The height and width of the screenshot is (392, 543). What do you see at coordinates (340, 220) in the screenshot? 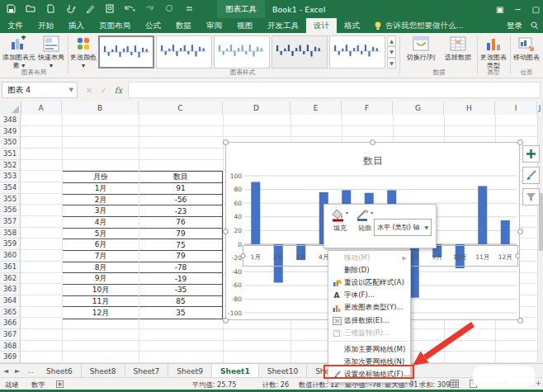
I see `fill-button: ▾ 填充` at bounding box center [340, 220].